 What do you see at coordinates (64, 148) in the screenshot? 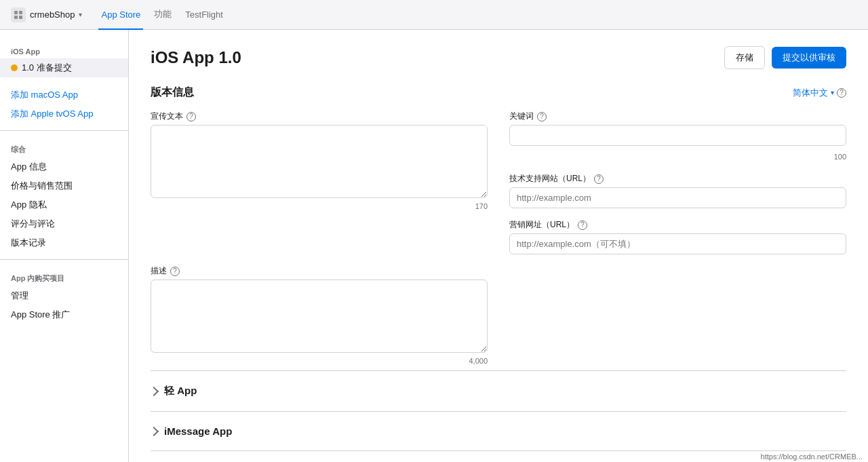
I see `general-section-title: 综合` at bounding box center [64, 148].